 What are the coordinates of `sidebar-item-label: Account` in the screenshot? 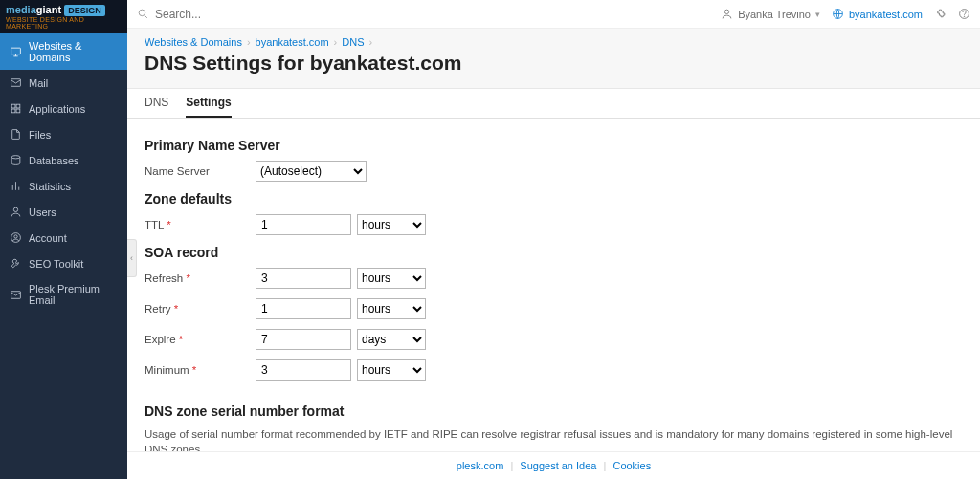 It's located at (48, 238).